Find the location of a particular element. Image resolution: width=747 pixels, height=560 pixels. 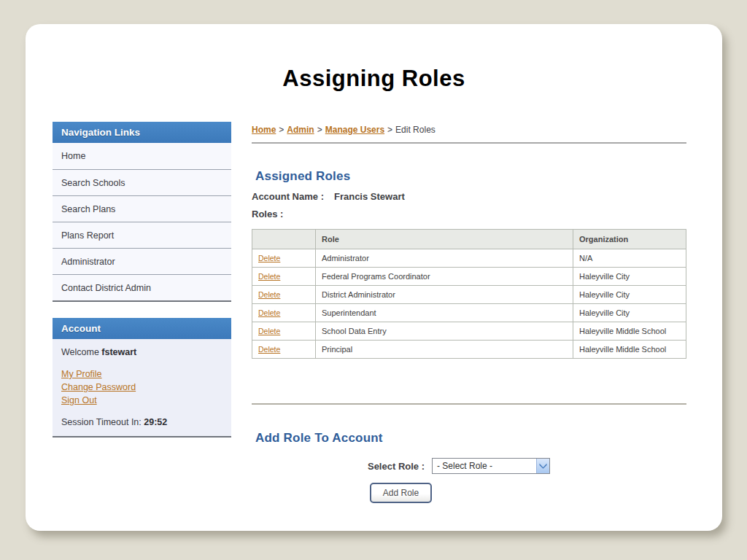

username: fstewart is located at coordinates (119, 352).